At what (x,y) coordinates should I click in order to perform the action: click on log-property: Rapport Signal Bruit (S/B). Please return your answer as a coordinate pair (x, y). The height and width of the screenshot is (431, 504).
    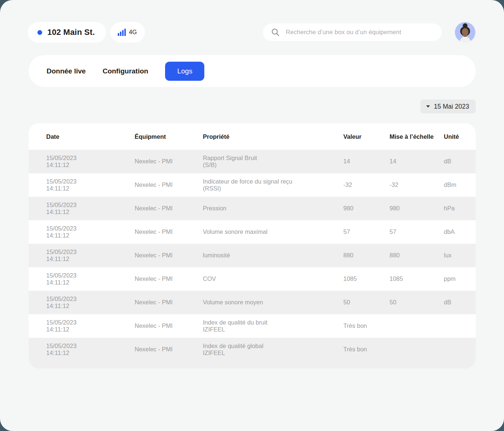
    Looking at the image, I should click on (273, 162).